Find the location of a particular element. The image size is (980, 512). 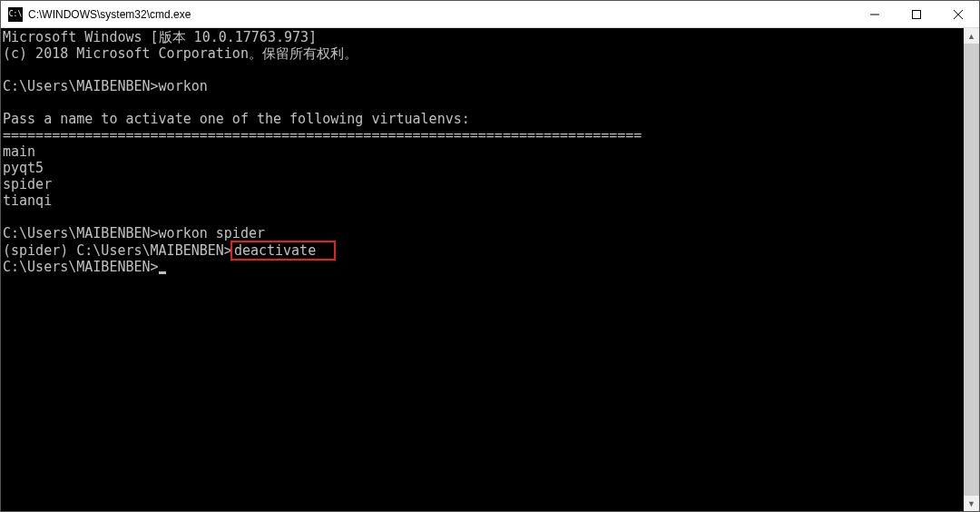

scroll-thumb is located at coordinates (971, 270).